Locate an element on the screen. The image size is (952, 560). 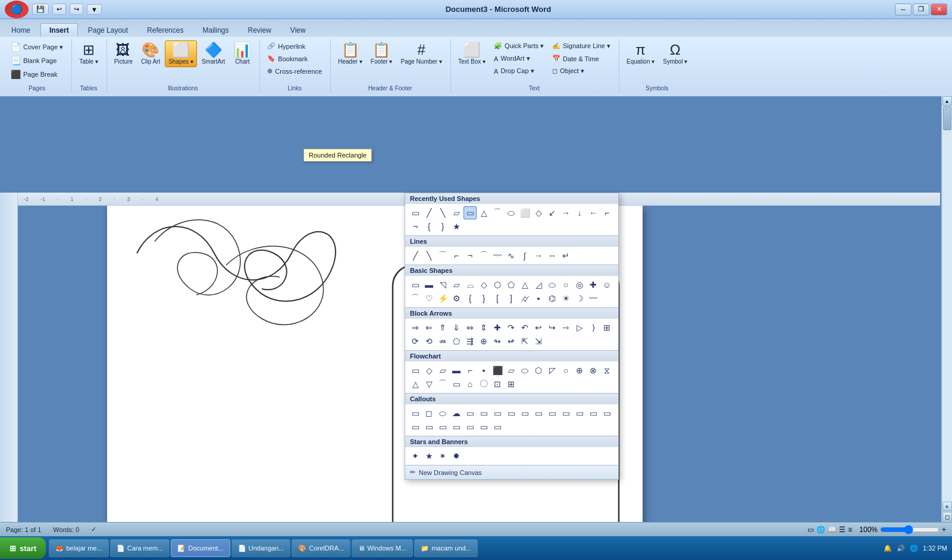
bs-circle: ○ is located at coordinates (566, 285).